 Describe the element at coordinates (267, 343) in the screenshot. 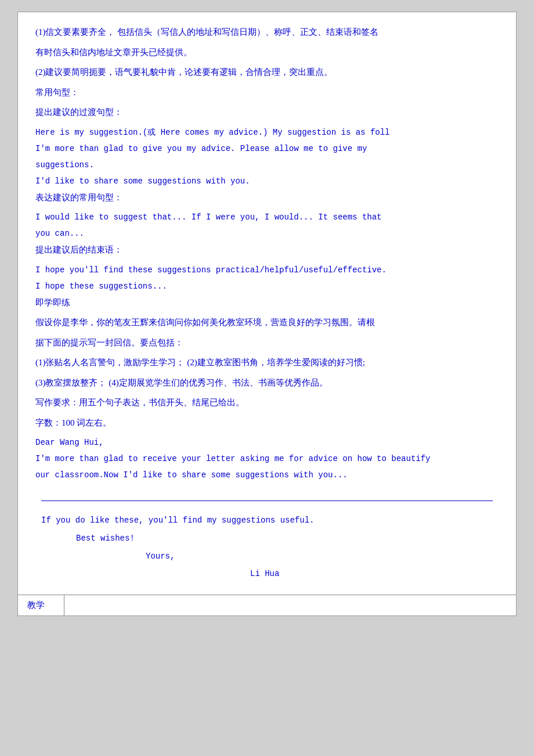

I see `line18: 据下面的提示写一封回信。要点包括：` at that location.